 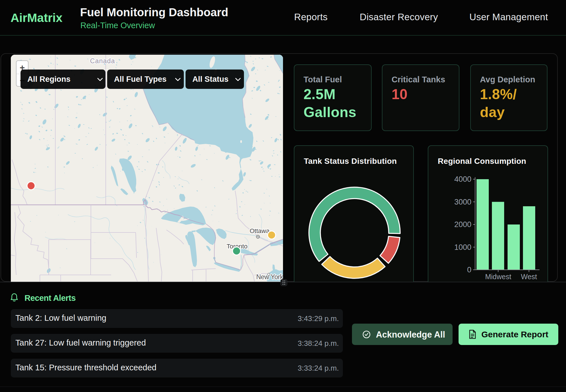 I want to click on svg-text: 2000, so click(x=463, y=224).